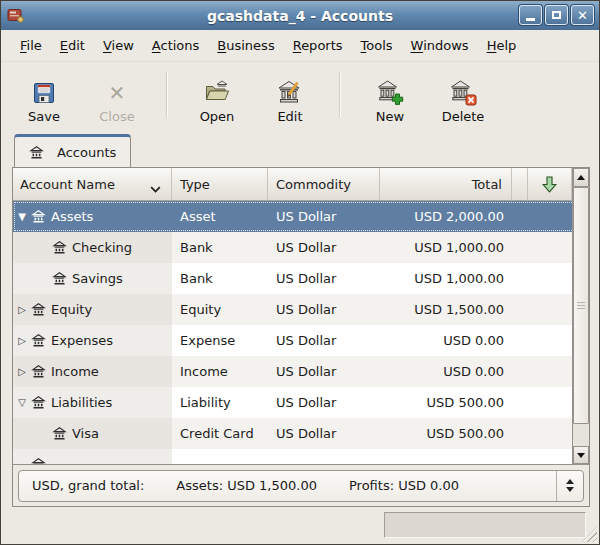 The height and width of the screenshot is (545, 600). Describe the element at coordinates (44, 92) in the screenshot. I see `save-icon` at that location.